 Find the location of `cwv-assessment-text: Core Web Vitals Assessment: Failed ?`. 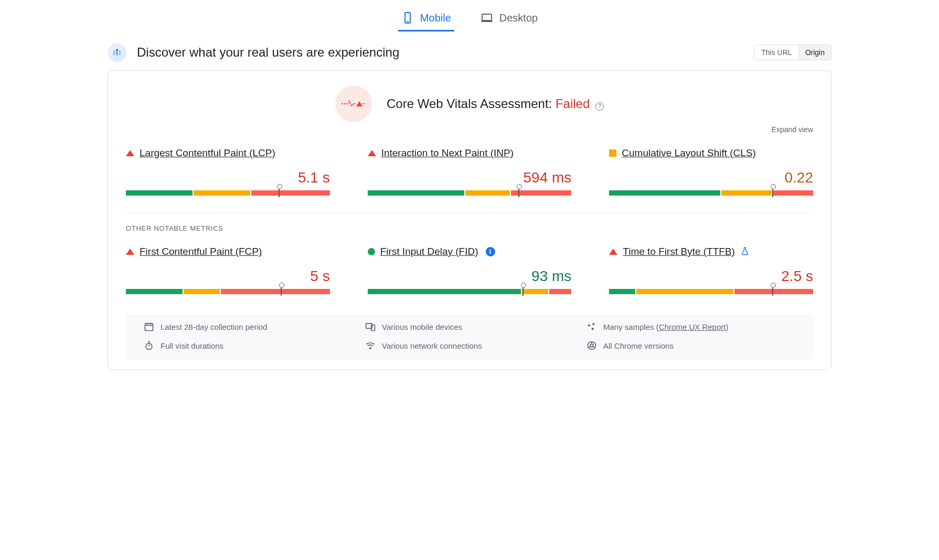

cwv-assessment-text: Core Web Vitals Assessment: Failed ? is located at coordinates (495, 104).